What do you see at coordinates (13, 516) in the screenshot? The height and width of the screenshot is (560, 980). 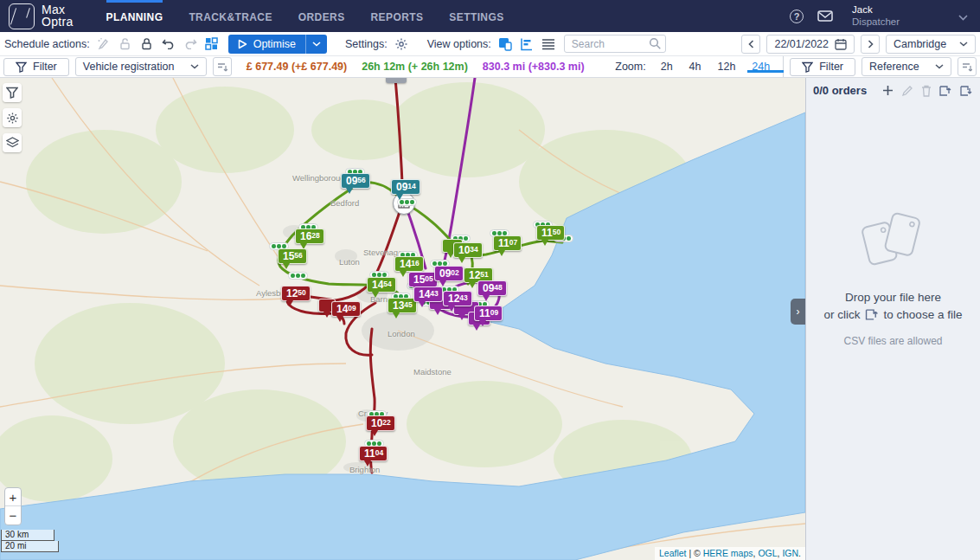 I see `zoom-out-button: −` at bounding box center [13, 516].